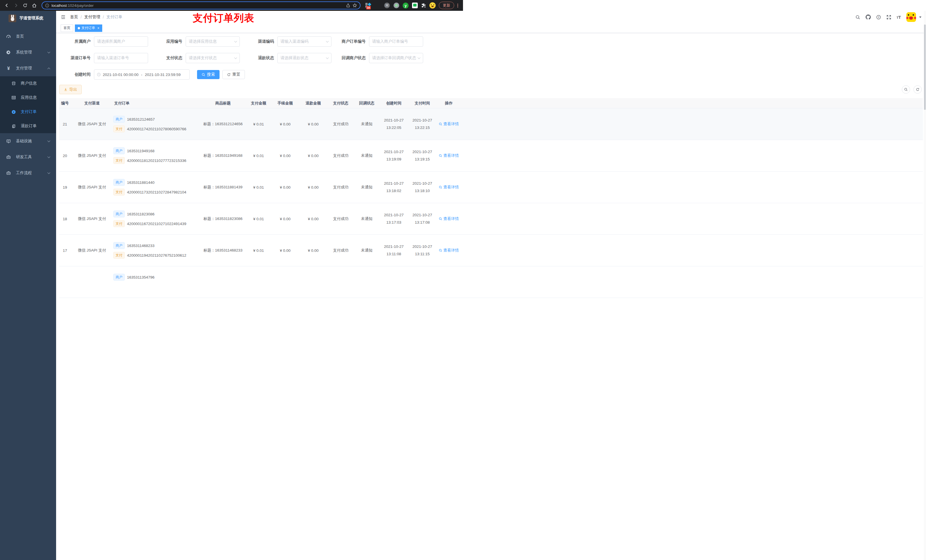 The height and width of the screenshot is (560, 926). I want to click on bookmark-star-icon, so click(355, 5).